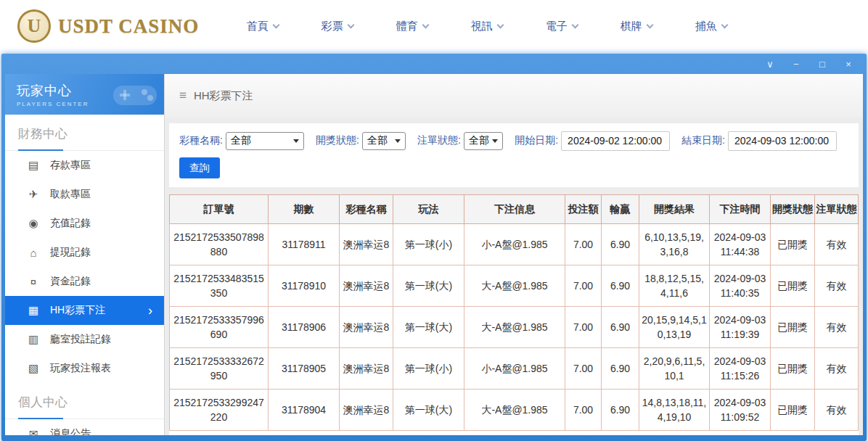 This screenshot has height=441, width=868. What do you see at coordinates (84, 310) in the screenshot?
I see `sidebar-item-hh-lottery-bets: ▦HH彩票下注›` at bounding box center [84, 310].